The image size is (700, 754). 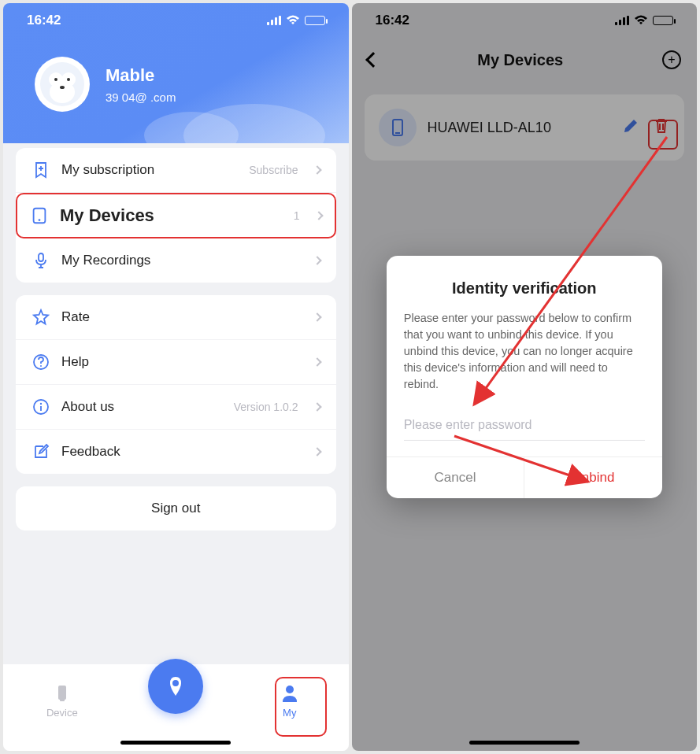 What do you see at coordinates (273, 170) in the screenshot?
I see `subscription-action: Subscribe` at bounding box center [273, 170].